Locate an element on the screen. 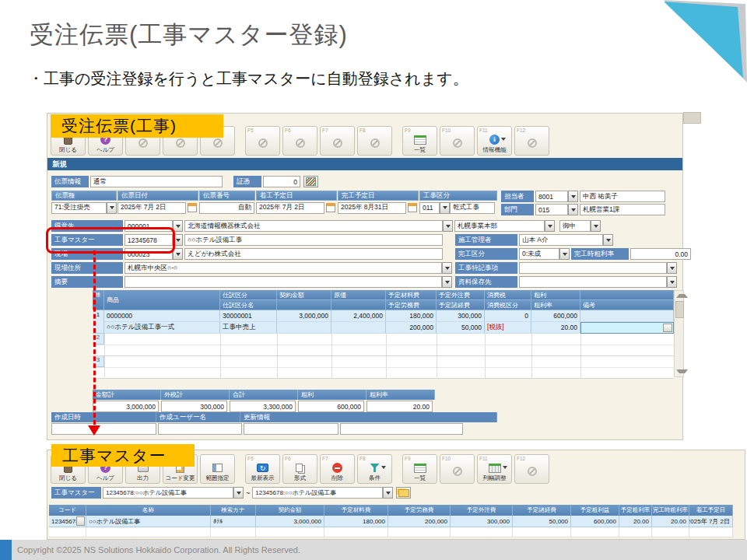 This screenshot has width=747, height=560. site-manager-input: 山本 A介 is located at coordinates (561, 240).